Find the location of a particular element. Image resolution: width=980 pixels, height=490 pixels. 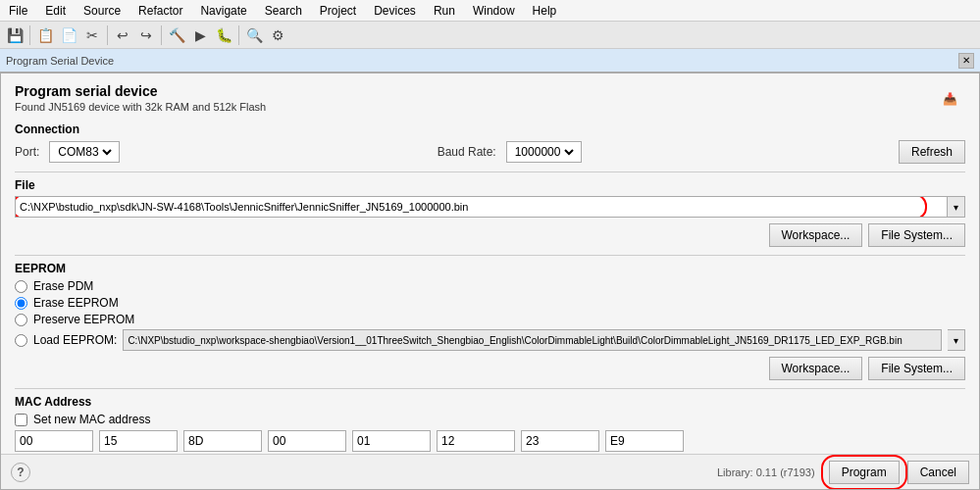

close-icon: ✕ is located at coordinates (966, 61).